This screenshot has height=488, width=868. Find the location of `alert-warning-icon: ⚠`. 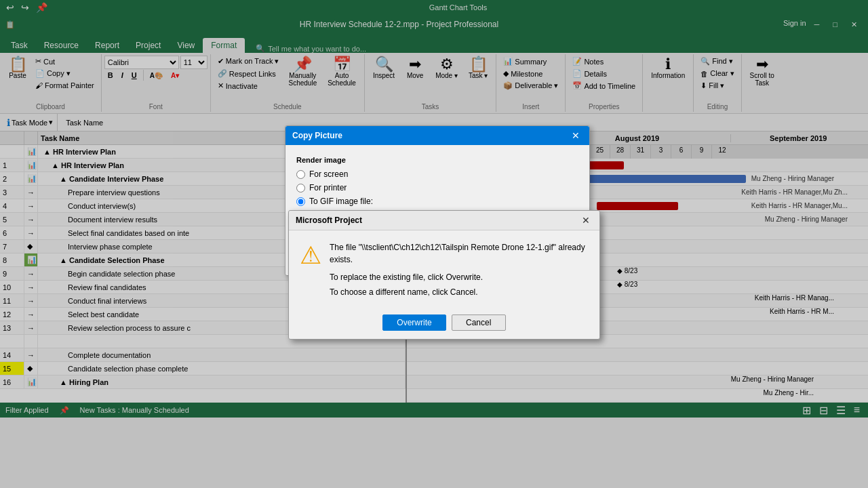

alert-warning-icon: ⚠ is located at coordinates (311, 270).